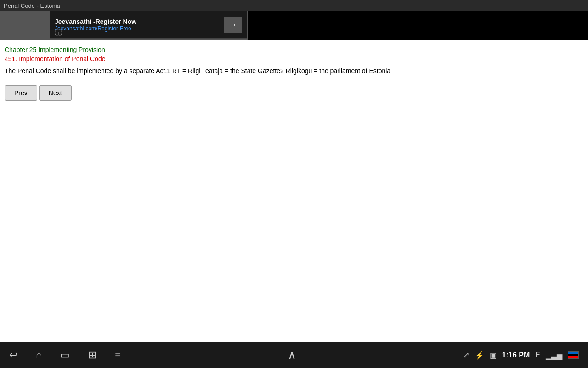  What do you see at coordinates (294, 71) in the screenshot?
I see `section-text: The Penal Code shall be implemented by a…` at bounding box center [294, 71].